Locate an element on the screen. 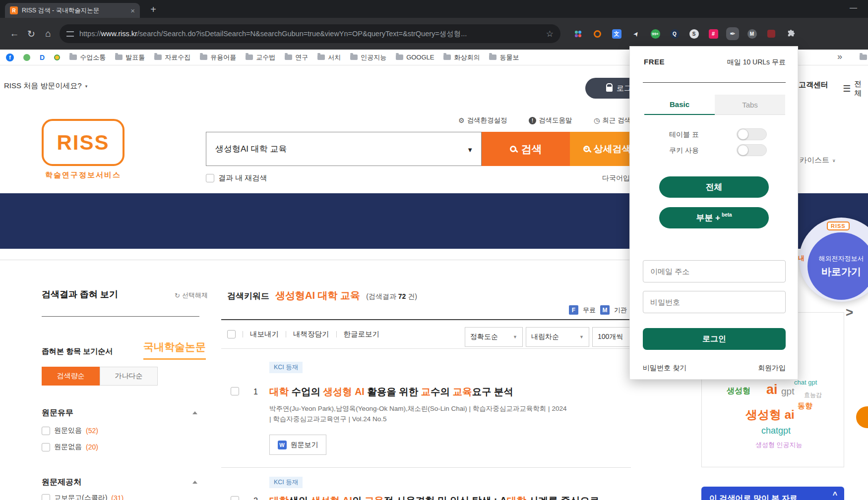 This screenshot has height=500, width=868. wordcloud-term: chatgpt is located at coordinates (776, 431).